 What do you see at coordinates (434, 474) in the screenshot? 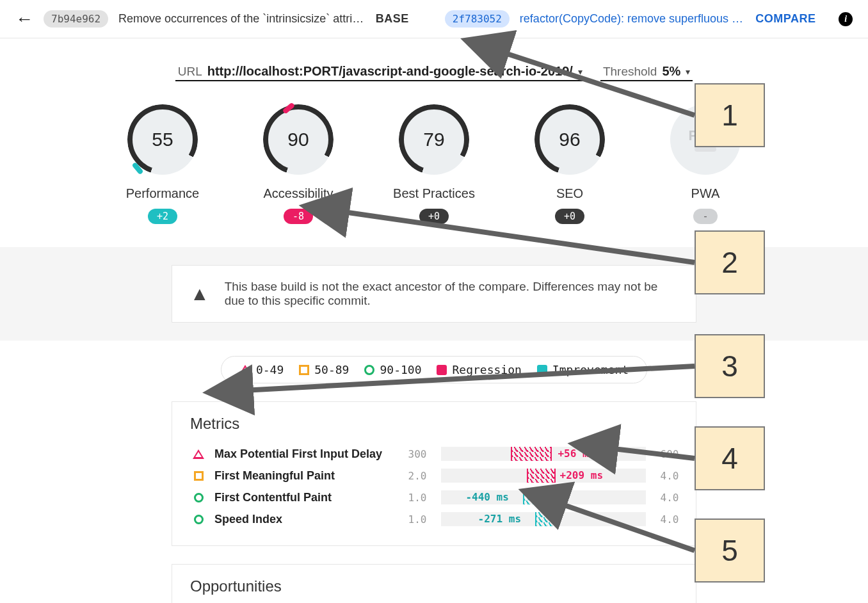
I see `metrics-card: Metrics Max Potential First Input Delay …` at bounding box center [434, 474].